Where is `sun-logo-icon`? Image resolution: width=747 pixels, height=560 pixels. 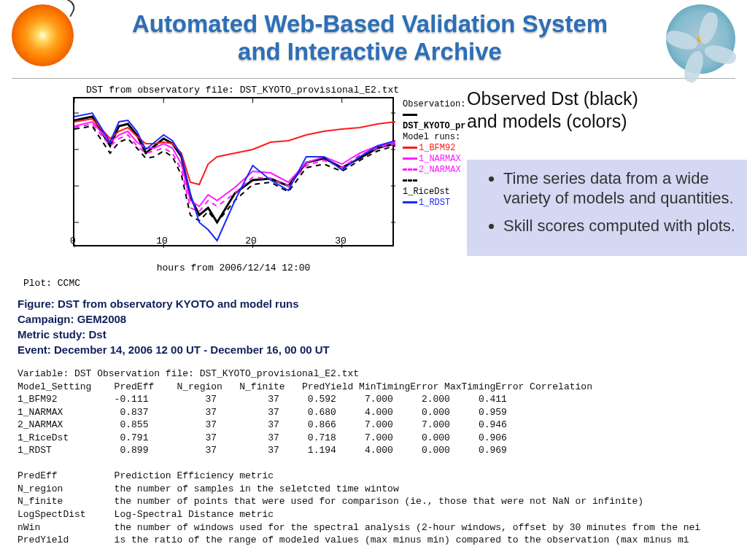
sun-logo-icon is located at coordinates (42, 35).